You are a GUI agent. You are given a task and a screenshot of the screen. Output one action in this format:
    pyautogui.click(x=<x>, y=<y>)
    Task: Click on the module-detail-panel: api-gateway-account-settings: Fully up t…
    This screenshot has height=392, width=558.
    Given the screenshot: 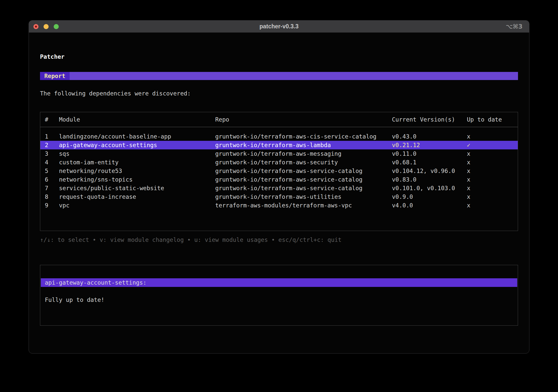 What is the action you would take?
    pyautogui.click(x=279, y=295)
    